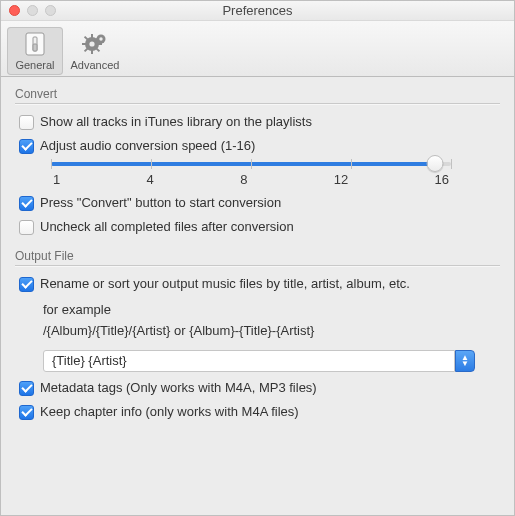  Describe the element at coordinates (258, 256) in the screenshot. I see `output-title: Output File` at that location.